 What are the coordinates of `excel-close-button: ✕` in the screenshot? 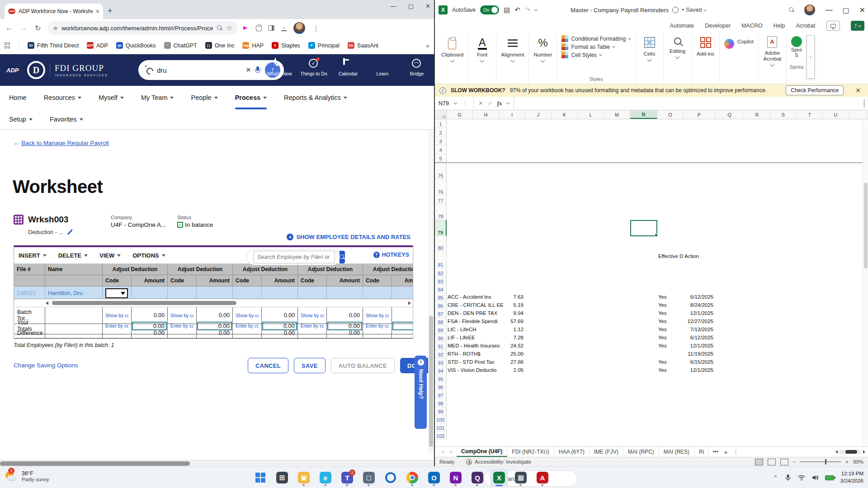 It's located at (863, 10).